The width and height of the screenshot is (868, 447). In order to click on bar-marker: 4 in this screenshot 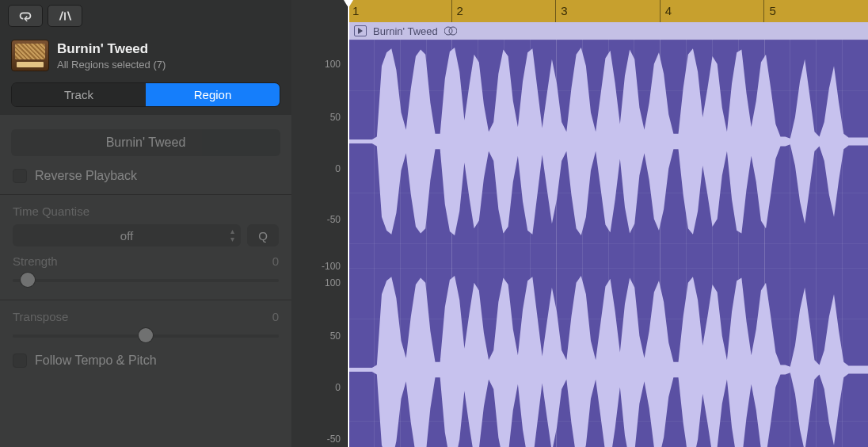, I will do `click(712, 11)`.